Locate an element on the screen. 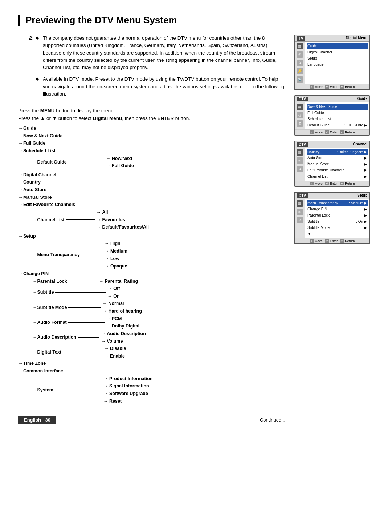 The image size is (392, 532). screen1-footer: ↕ Move ↵ Enter ↩ Return is located at coordinates (332, 86).